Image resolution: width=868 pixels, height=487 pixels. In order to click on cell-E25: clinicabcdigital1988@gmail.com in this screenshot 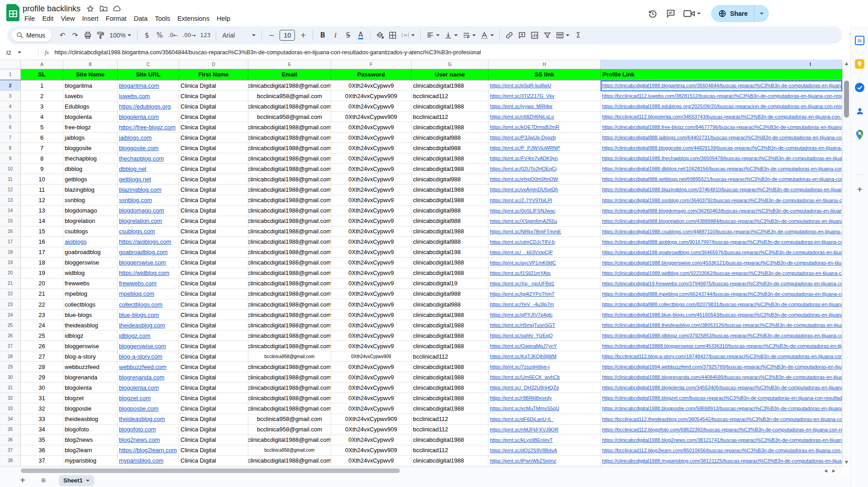, I will do `click(289, 326)`.